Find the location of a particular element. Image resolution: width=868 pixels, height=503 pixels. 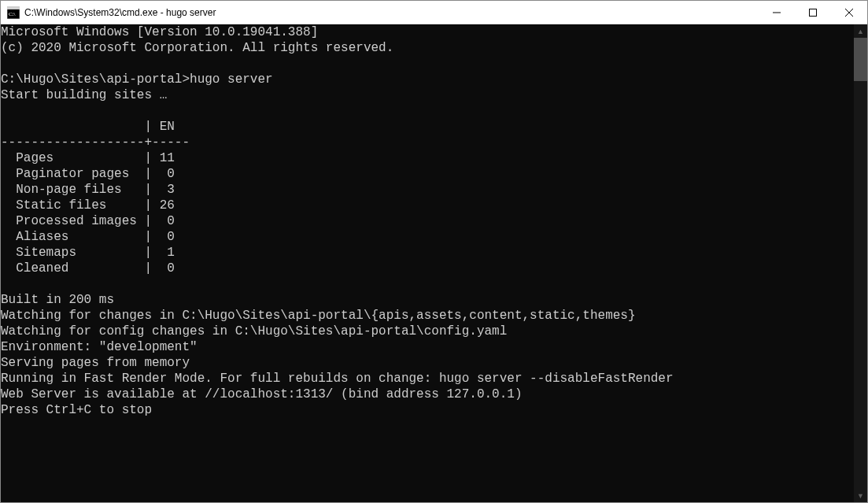

terminal-line: Aliases | 0 is located at coordinates (427, 237).